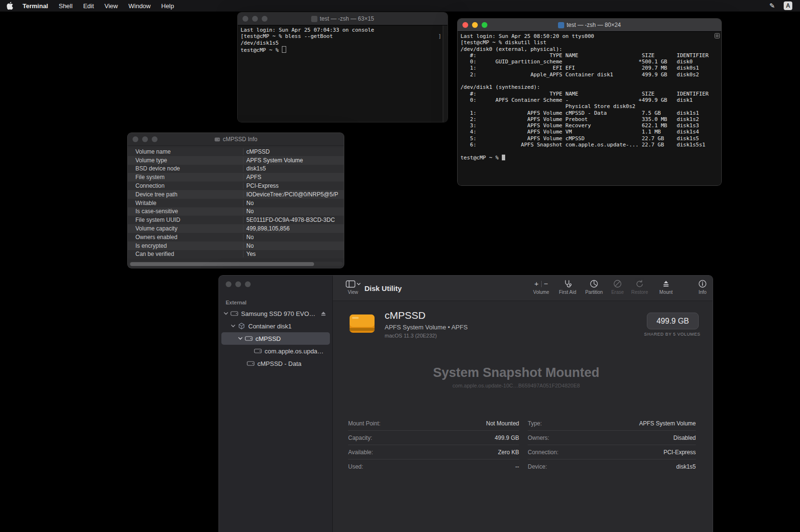  Describe the element at coordinates (516, 373) in the screenshot. I see `snapshot-banner-title: System Snapshot Mounted` at that location.